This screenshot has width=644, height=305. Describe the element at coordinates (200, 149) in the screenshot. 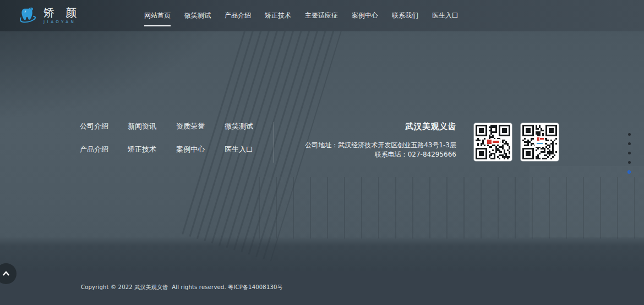

I see `quick-link-7: 案例中心` at that location.